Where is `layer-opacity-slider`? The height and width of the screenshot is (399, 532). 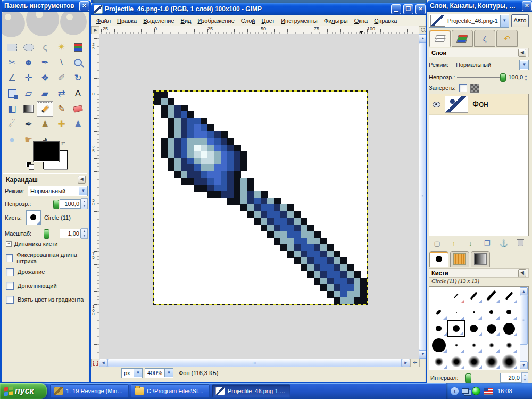 layer-opacity-slider is located at coordinates (481, 77).